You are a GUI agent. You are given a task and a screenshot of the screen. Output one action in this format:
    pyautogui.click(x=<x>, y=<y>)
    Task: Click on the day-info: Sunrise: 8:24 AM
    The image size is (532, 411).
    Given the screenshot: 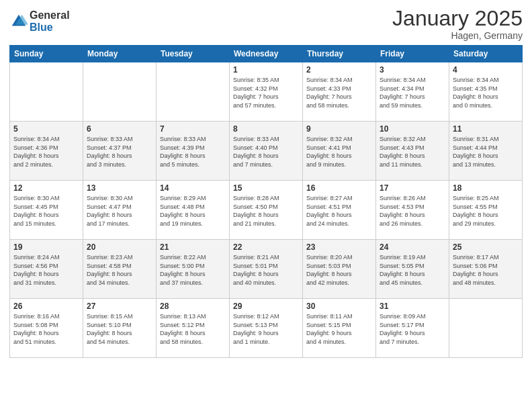 What is the action you would take?
    pyautogui.click(x=46, y=258)
    